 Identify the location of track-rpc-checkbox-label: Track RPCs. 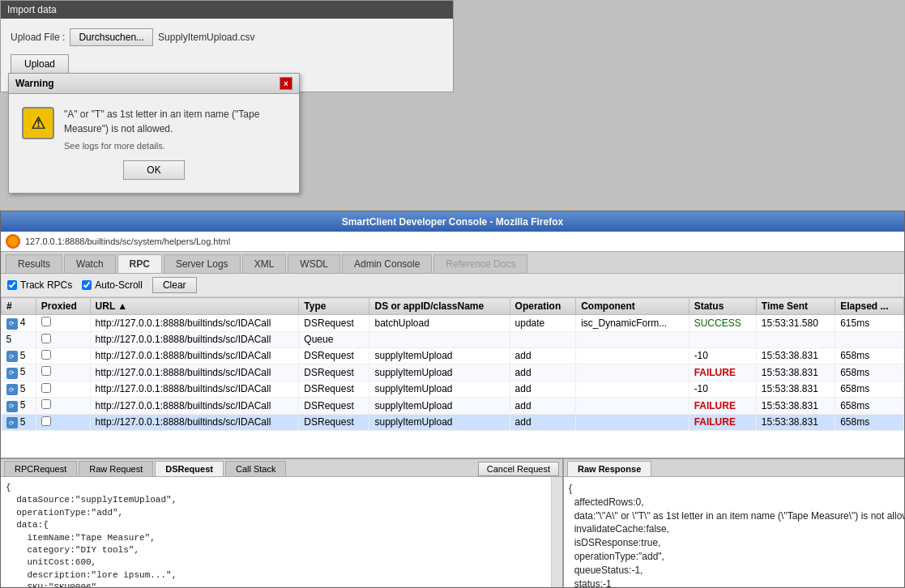
(40, 285).